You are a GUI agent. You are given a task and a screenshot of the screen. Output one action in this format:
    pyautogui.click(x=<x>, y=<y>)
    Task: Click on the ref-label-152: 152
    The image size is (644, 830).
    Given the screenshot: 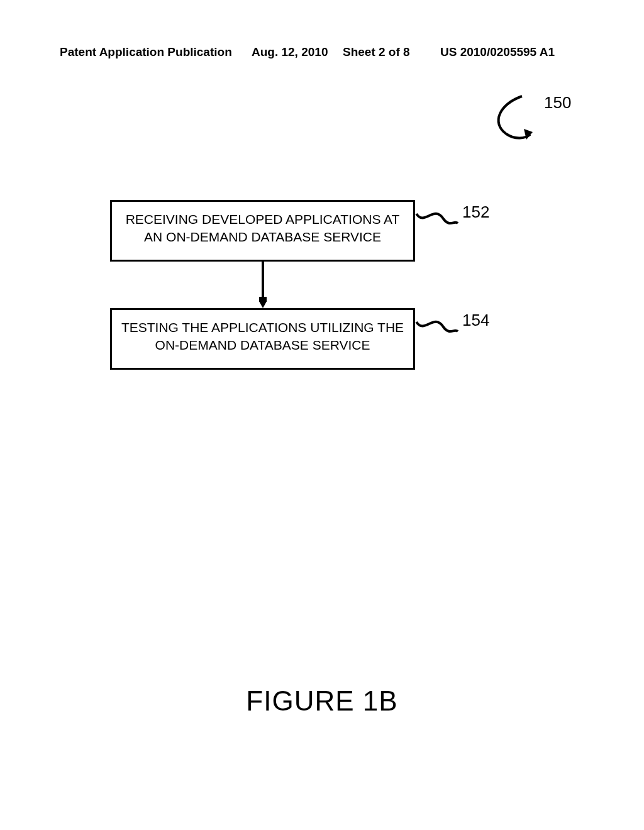 What is the action you would take?
    pyautogui.click(x=475, y=213)
    